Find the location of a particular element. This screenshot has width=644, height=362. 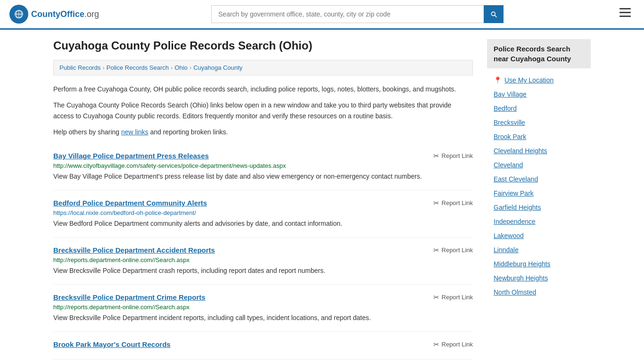

logo-icon is located at coordinates (19, 14).